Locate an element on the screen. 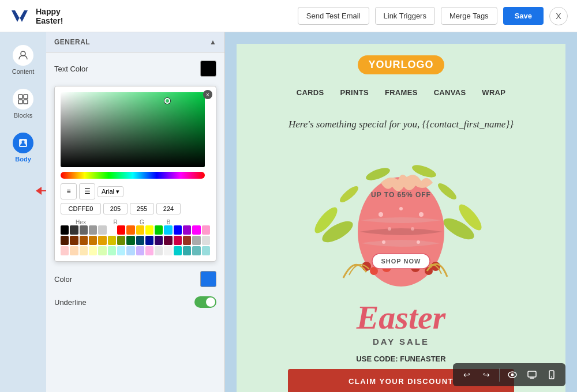 This screenshot has height=392, width=577. color-swatch-b3f0ff is located at coordinates (121, 251).